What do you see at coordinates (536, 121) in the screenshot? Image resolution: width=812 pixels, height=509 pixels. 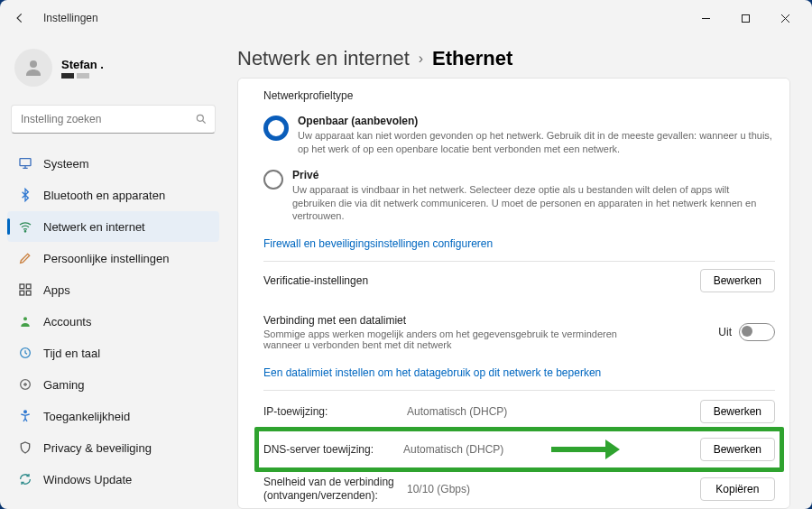 I see `radio-public-label: Openbaar (aanbevolen)` at bounding box center [536, 121].